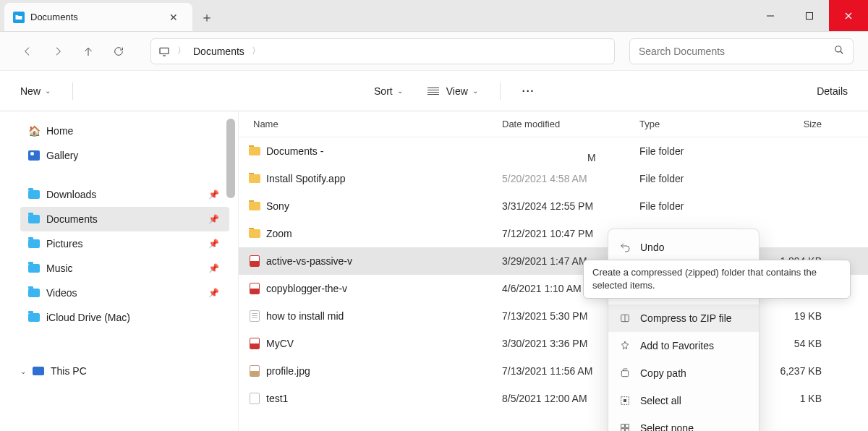 This screenshot has height=431, width=868. I want to click on new-tab-button: ＋, so click(207, 17).